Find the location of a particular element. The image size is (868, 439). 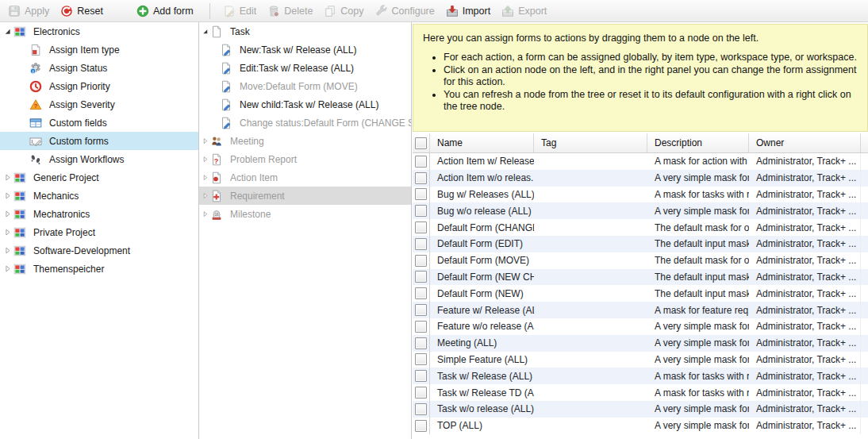

status-icon: i is located at coordinates (36, 68).